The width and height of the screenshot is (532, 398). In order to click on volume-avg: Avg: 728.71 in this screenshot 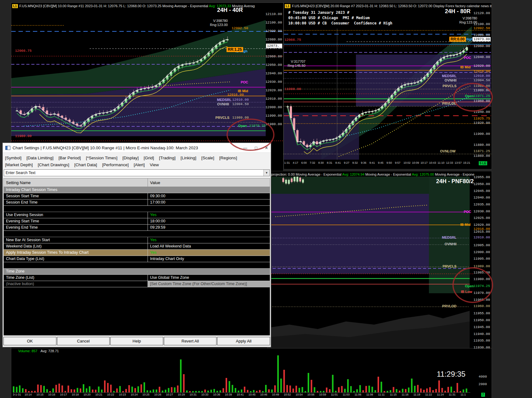, I will do `click(50, 351)`.